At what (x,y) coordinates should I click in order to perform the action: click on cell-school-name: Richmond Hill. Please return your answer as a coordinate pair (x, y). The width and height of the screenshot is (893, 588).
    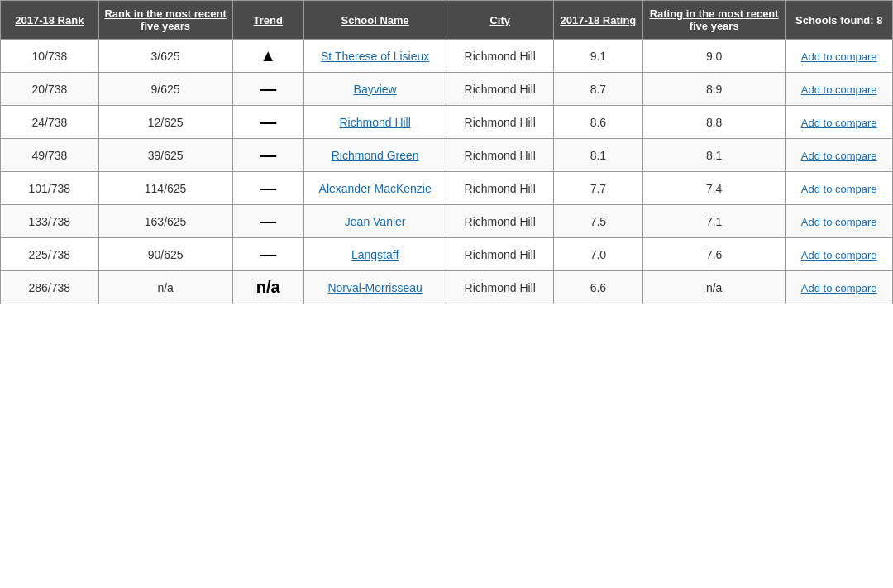
    Looking at the image, I should click on (375, 122).